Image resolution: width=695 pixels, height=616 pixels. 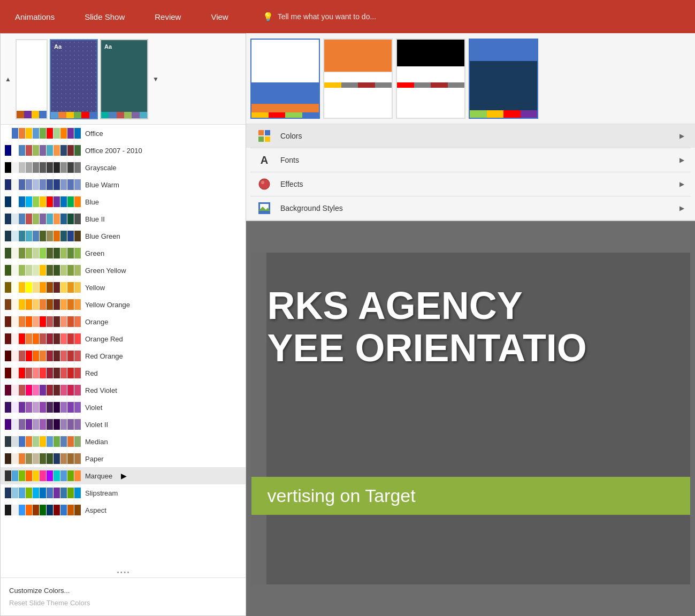 What do you see at coordinates (168, 17) in the screenshot?
I see `tab-review: Review` at bounding box center [168, 17].